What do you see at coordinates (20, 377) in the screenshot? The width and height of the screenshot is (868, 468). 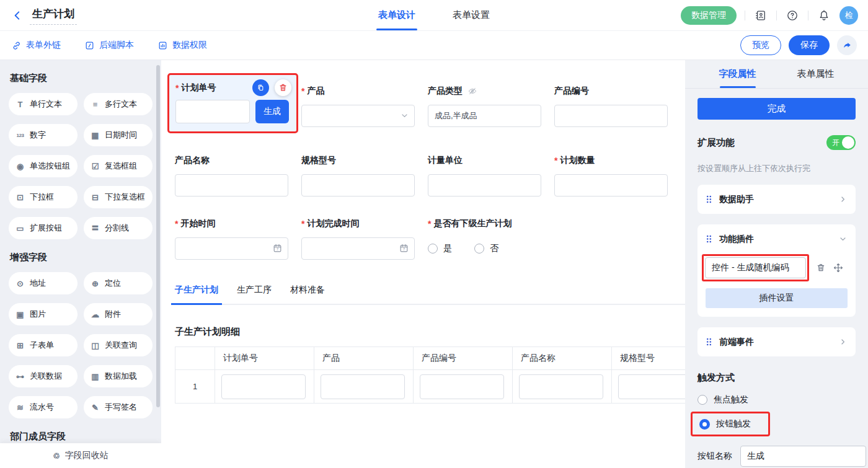 I see `linked-data-icon: ⊶` at bounding box center [20, 377].